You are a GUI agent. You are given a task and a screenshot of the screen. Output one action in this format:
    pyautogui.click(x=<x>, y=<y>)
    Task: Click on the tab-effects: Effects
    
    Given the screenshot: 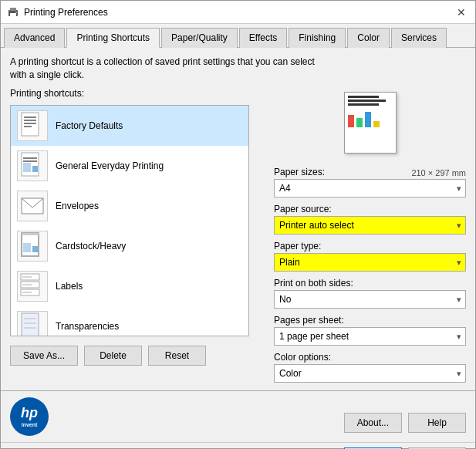 What is the action you would take?
    pyautogui.click(x=263, y=38)
    